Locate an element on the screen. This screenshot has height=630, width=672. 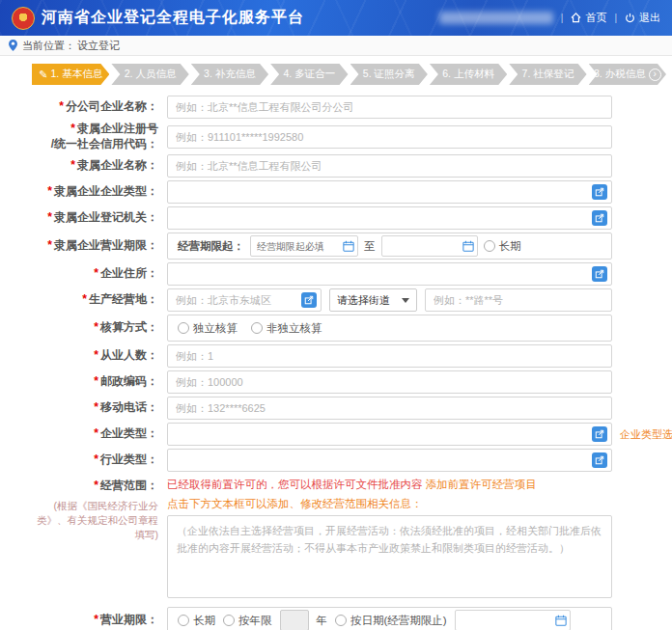
field-parent-type: *隶属企业企业类型： is located at coordinates (322, 192).